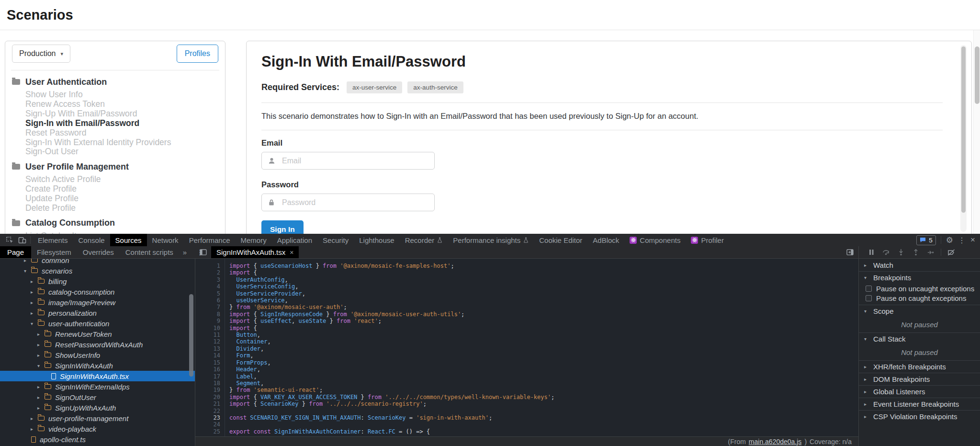 The width and height of the screenshot is (980, 446). What do you see at coordinates (197, 54) in the screenshot?
I see `profiles-button: Profiles` at bounding box center [197, 54].